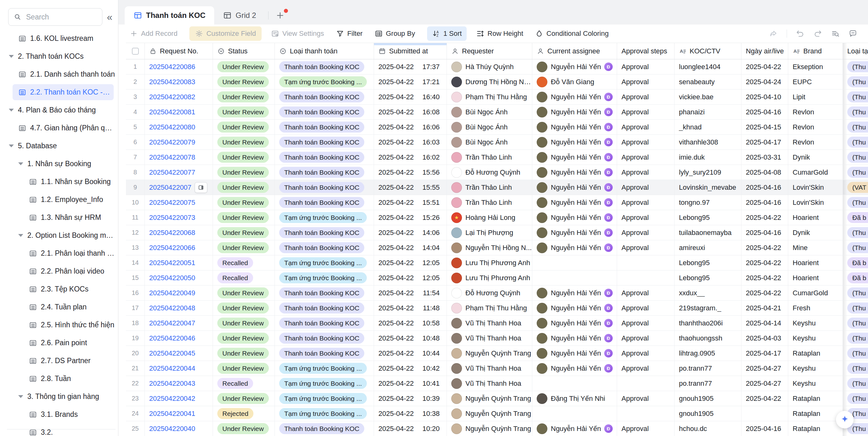 This screenshot has width=868, height=436. Describe the element at coordinates (855, 218) in the screenshot. I see `cell-loai-ta: Đã b` at that location.